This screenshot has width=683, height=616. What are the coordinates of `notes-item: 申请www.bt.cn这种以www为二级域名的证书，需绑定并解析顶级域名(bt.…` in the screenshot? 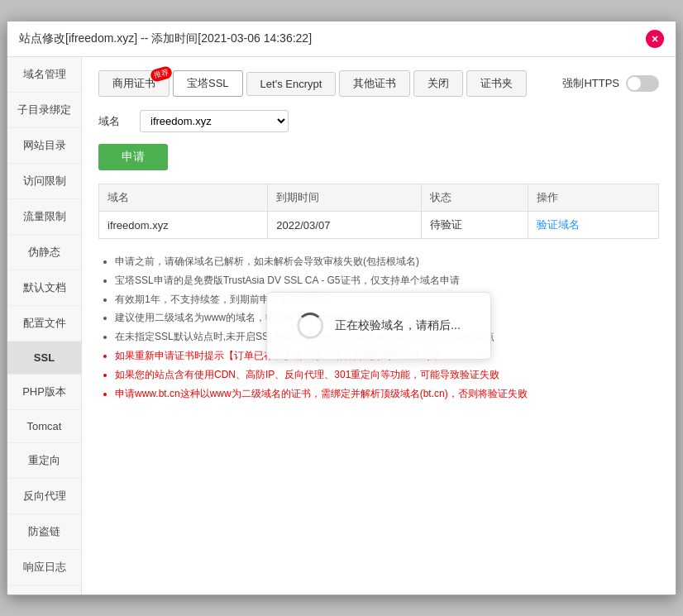 It's located at (387, 394).